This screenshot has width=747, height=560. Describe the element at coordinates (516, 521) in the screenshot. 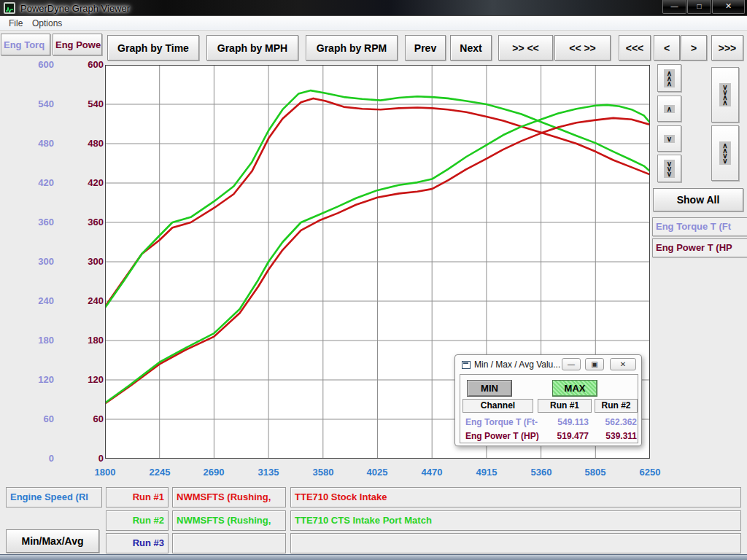

I see `run2-description-box: TTE710 CTS Intake Port Match` at that location.